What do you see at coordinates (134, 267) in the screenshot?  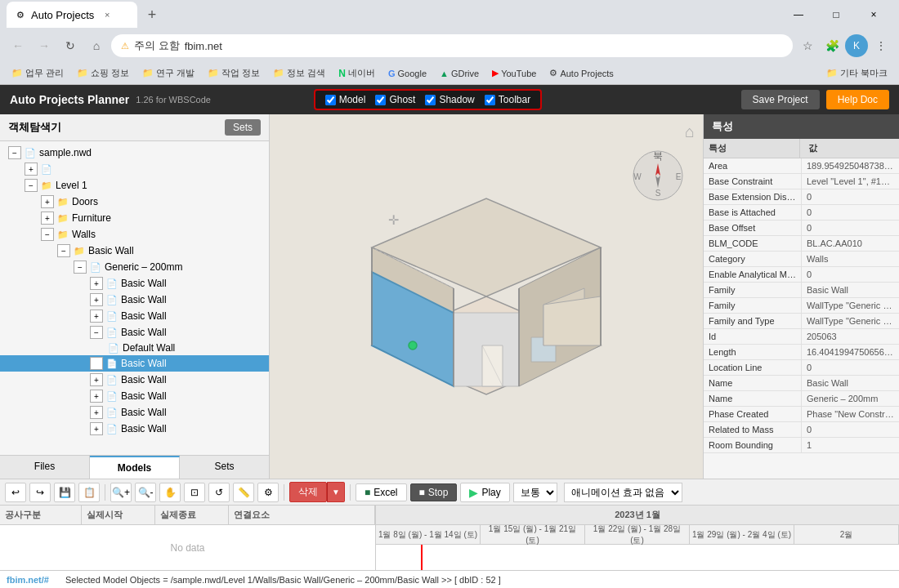 I see `tree-item-generic: − 📄 Generic – 200mm` at bounding box center [134, 267].